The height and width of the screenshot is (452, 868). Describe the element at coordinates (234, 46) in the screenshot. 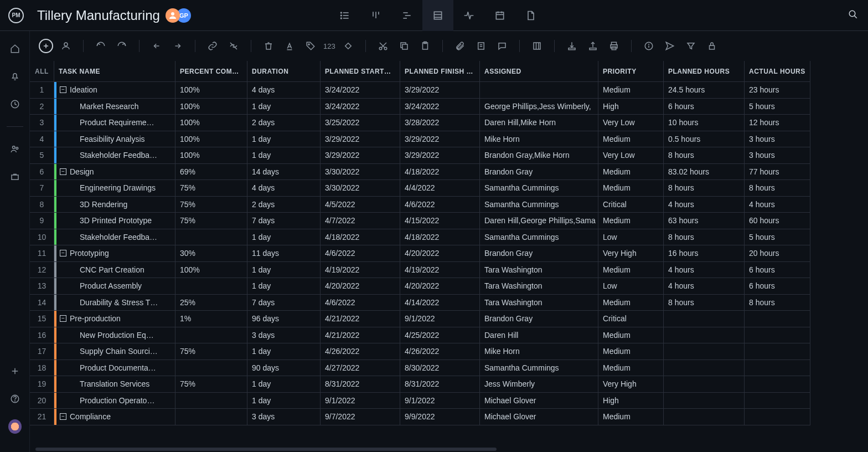

I see `unlink-button` at that location.